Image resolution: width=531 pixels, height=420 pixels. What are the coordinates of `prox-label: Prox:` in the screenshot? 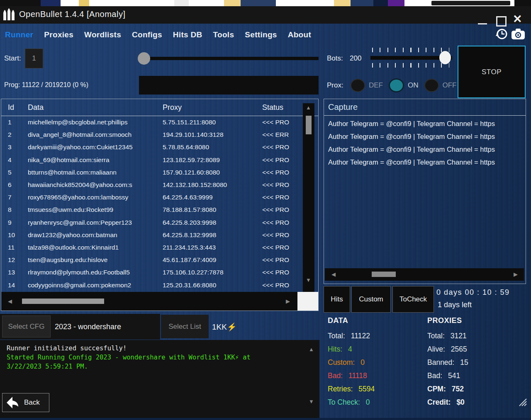 It's located at (335, 85).